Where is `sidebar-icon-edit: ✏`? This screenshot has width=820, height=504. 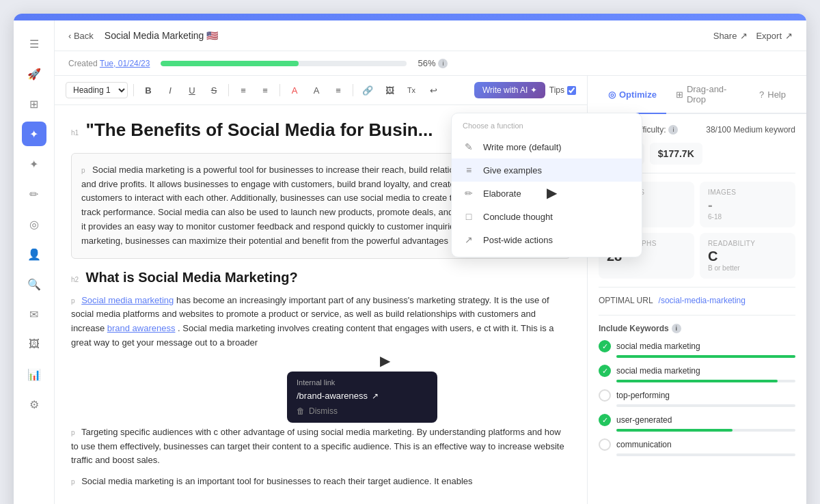
sidebar-icon-edit: ✏ is located at coordinates (34, 194).